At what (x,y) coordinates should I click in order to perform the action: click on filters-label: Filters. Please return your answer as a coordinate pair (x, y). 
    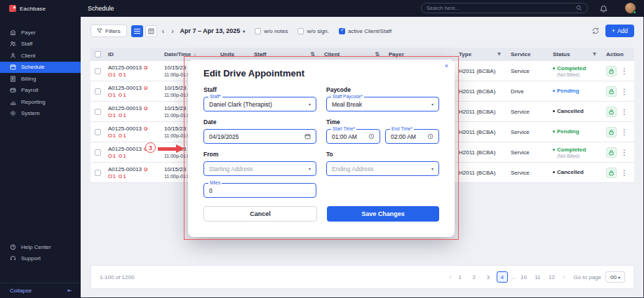
    Looking at the image, I should click on (113, 31).